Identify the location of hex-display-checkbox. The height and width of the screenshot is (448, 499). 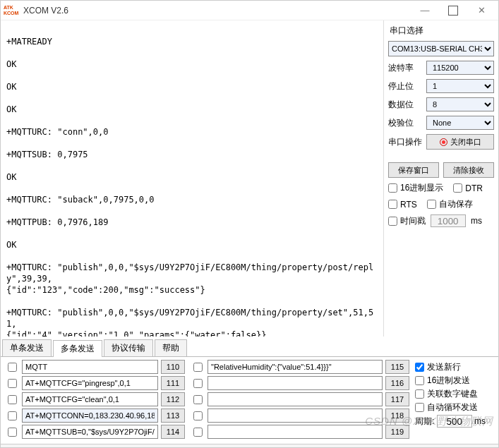
(392, 188).